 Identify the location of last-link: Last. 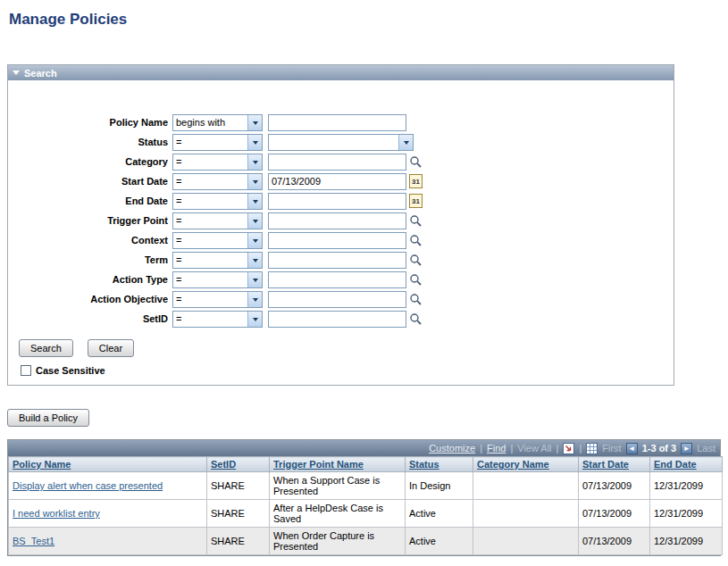
(706, 448).